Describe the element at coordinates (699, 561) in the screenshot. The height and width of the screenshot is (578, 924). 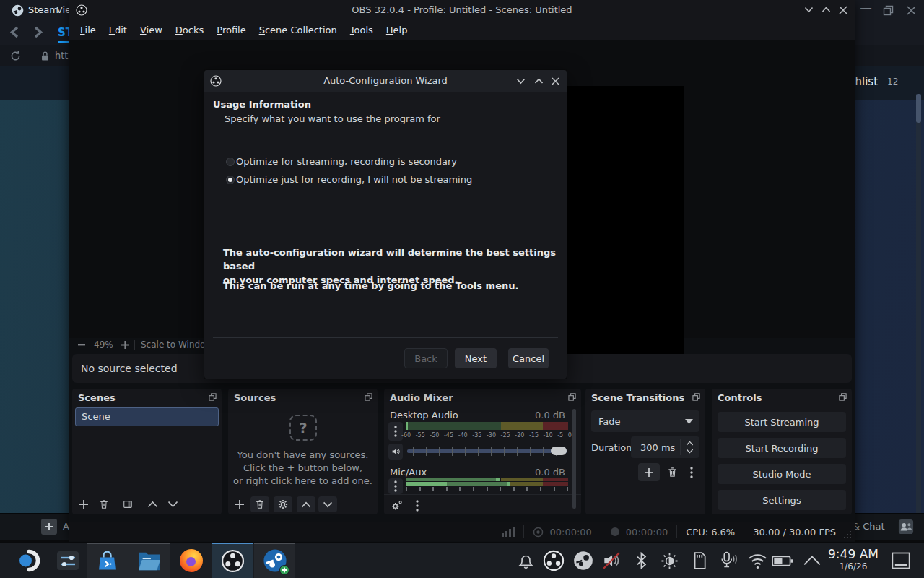
I see `sd-card-icon` at that location.